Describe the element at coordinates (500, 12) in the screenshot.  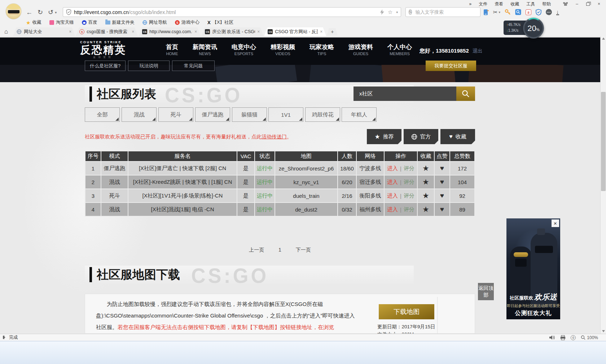
I see `scissors-dropdown-icon: ▾` at that location.